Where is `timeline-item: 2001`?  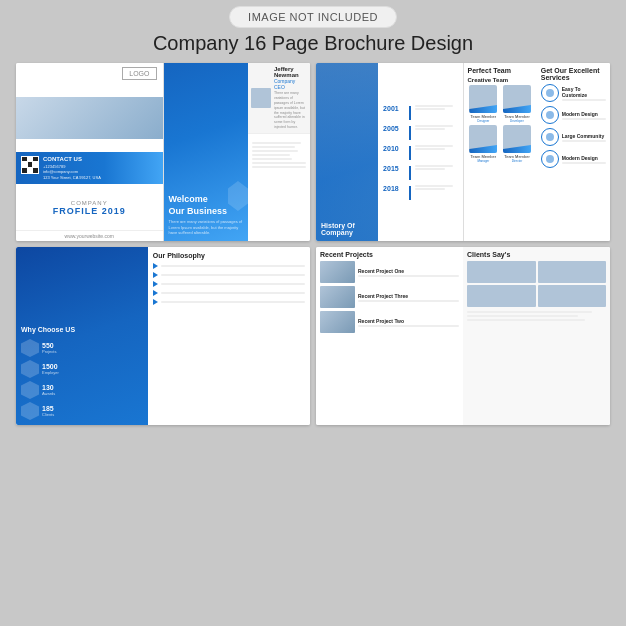 timeline-item: 2001 is located at coordinates (420, 112).